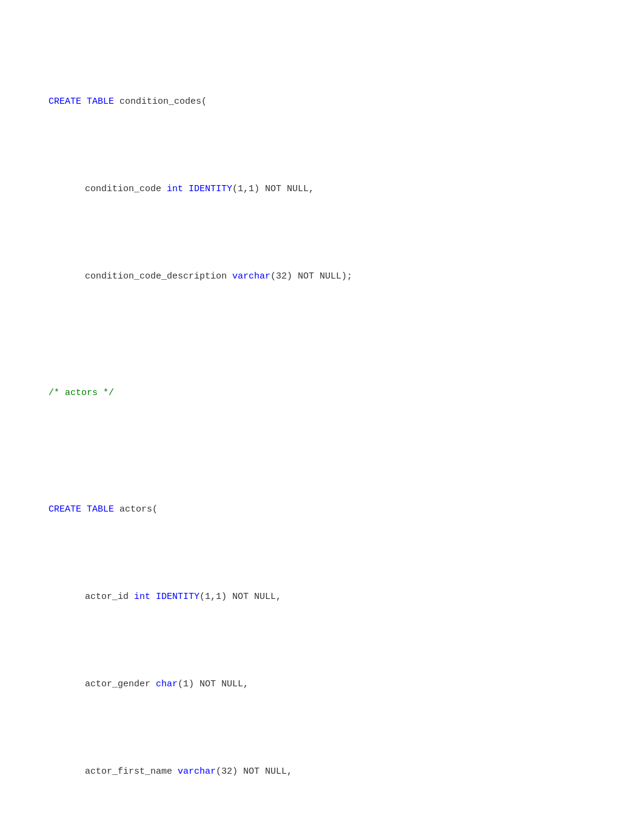  I want to click on col-params-1: (1,1) NOT NULL,, so click(273, 189).